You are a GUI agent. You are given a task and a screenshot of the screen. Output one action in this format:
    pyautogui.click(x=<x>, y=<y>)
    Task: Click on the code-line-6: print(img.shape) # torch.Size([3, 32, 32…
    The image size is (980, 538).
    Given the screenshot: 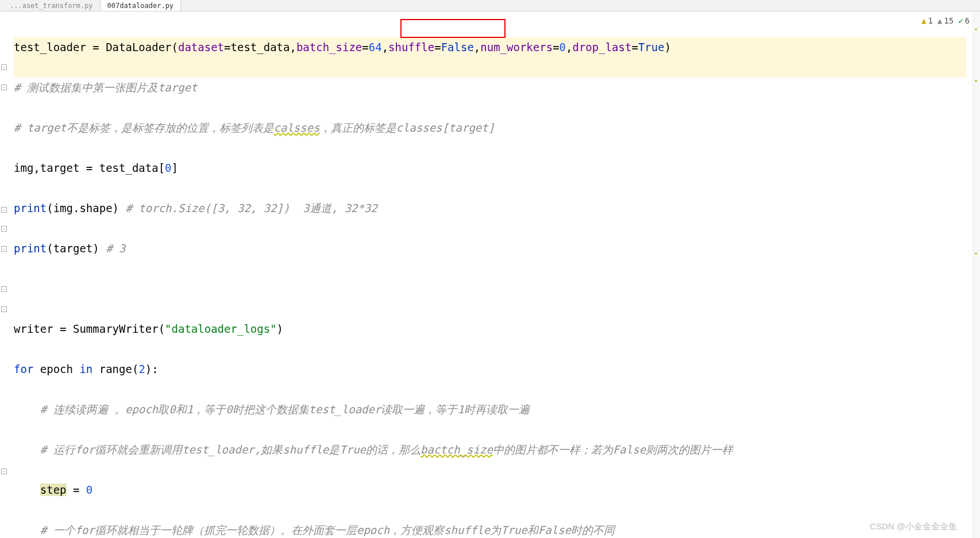 What is the action you would take?
    pyautogui.click(x=497, y=208)
    